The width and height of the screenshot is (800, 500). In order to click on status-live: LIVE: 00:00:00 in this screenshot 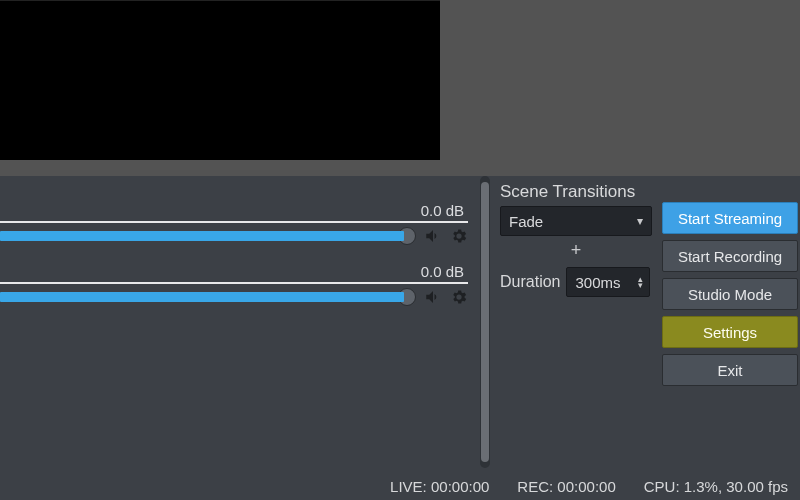, I will do `click(440, 486)`.